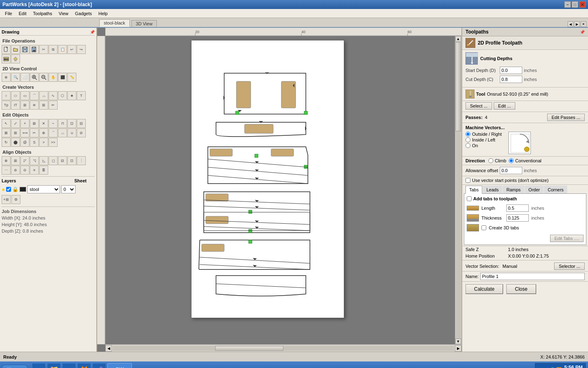  I want to click on section-create-vectors: Create Vectors, so click(48, 87).